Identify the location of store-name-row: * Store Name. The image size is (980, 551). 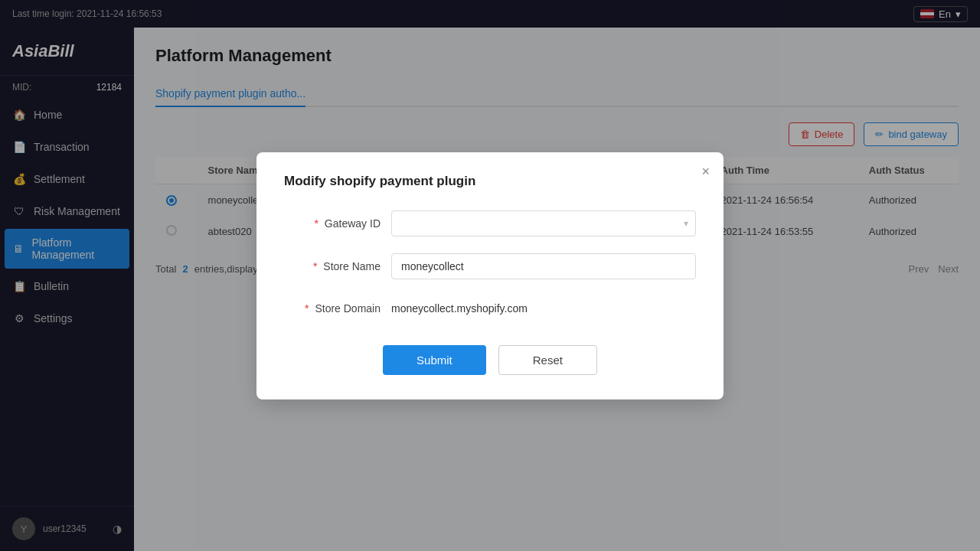
(490, 266).